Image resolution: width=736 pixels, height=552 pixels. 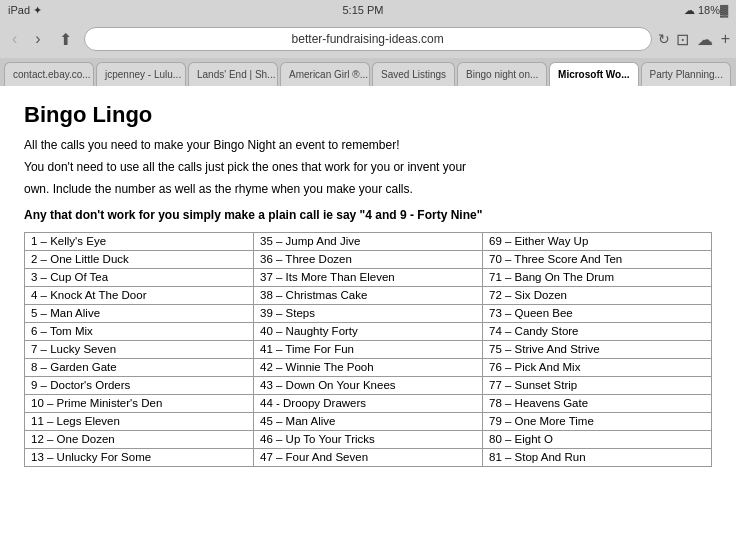 What do you see at coordinates (368, 278) in the screenshot?
I see `table-row: 3 – Cup Of Tea37 – Its More Than Eleven7…` at bounding box center [368, 278].